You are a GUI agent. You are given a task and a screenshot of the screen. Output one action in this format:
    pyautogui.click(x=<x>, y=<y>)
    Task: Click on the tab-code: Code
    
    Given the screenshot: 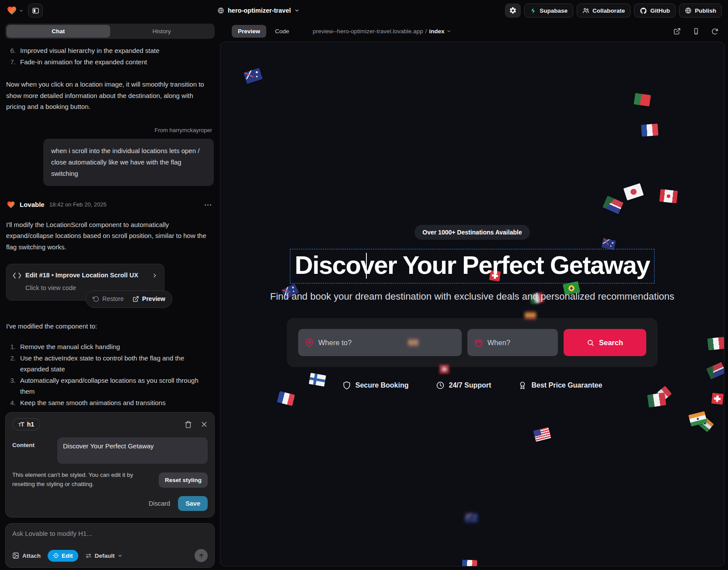 What is the action you would take?
    pyautogui.click(x=282, y=31)
    